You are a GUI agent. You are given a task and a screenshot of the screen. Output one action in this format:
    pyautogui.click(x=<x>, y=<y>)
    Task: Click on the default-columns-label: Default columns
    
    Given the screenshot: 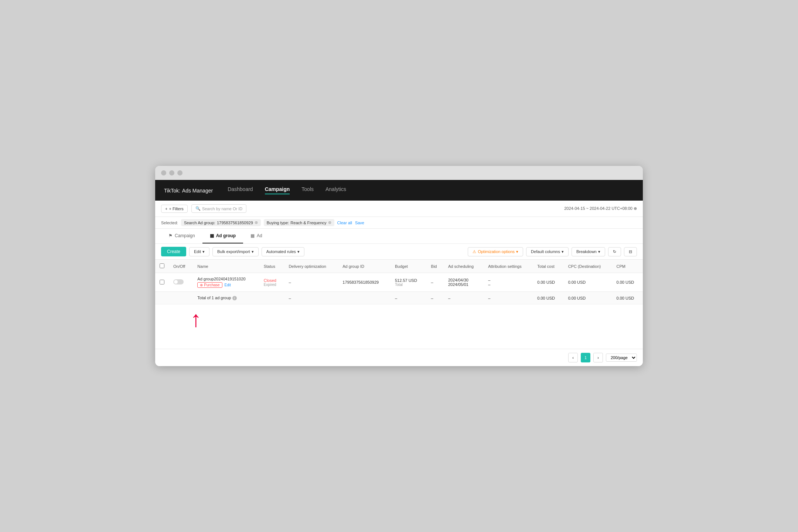 What is the action you would take?
    pyautogui.click(x=545, y=252)
    